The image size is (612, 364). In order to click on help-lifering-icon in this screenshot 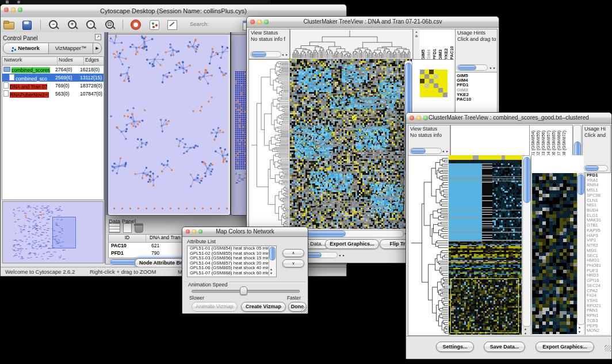, I will do `click(136, 25)`.